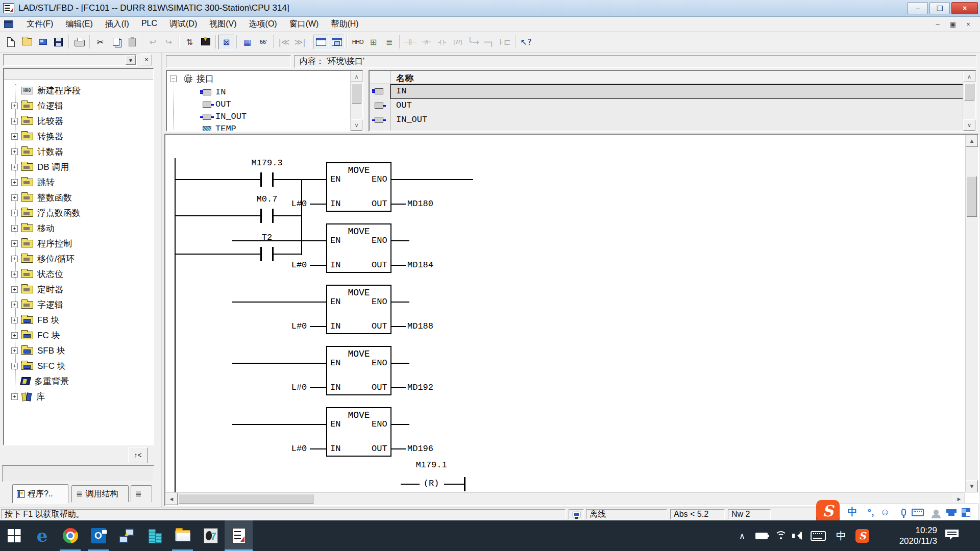 This screenshot has width=980, height=551. Describe the element at coordinates (33, 182) in the screenshot. I see `tree-item: +跳转` at that location.